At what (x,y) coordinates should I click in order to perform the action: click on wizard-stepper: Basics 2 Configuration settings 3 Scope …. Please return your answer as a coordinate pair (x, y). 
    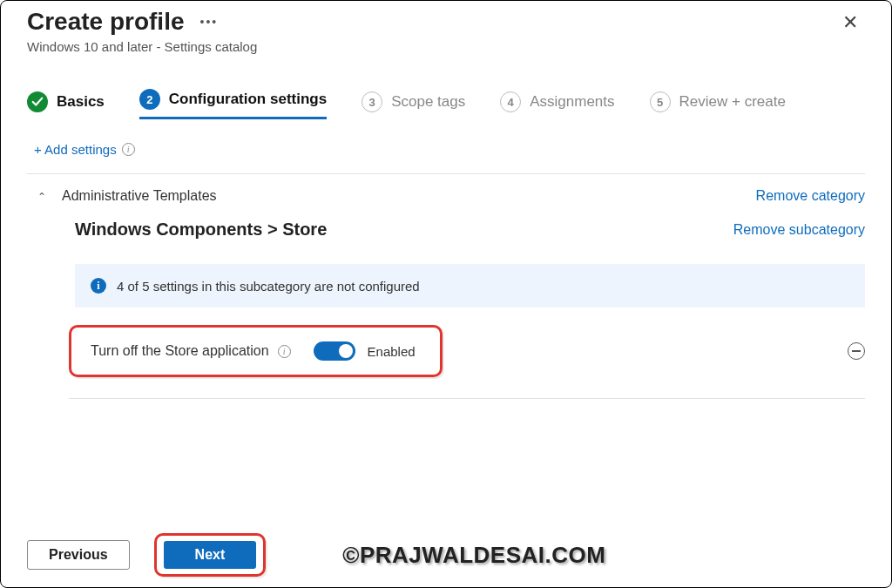
    Looking at the image, I should click on (446, 87).